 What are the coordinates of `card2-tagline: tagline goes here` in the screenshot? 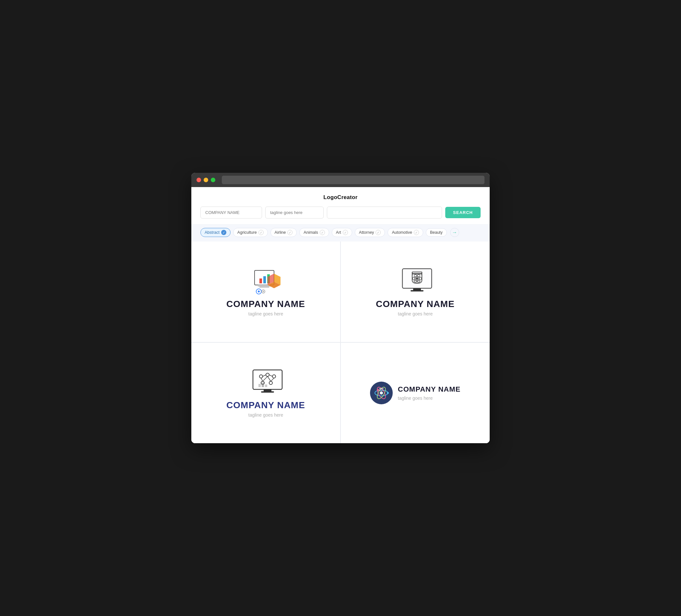 It's located at (415, 314).